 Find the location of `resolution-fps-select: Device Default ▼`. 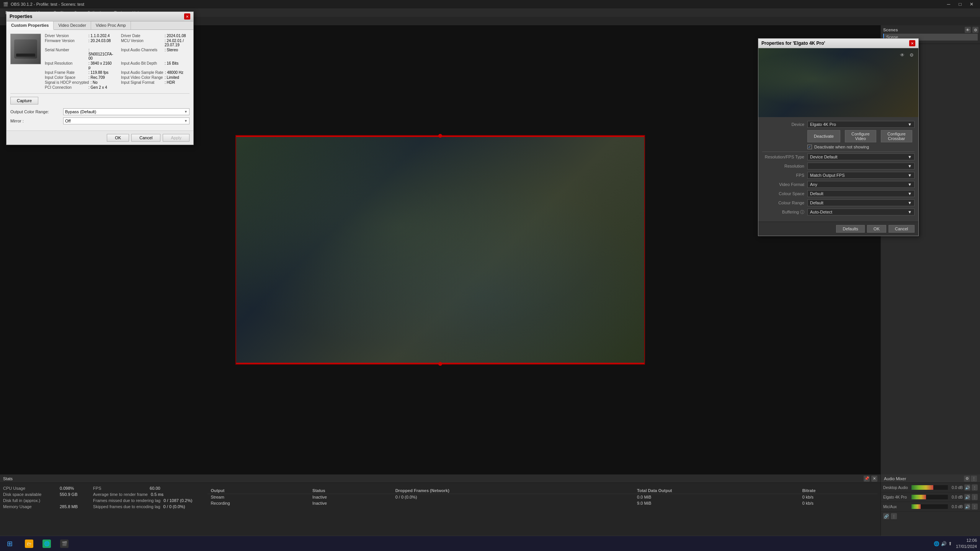

resolution-fps-select: Device Default ▼ is located at coordinates (861, 157).